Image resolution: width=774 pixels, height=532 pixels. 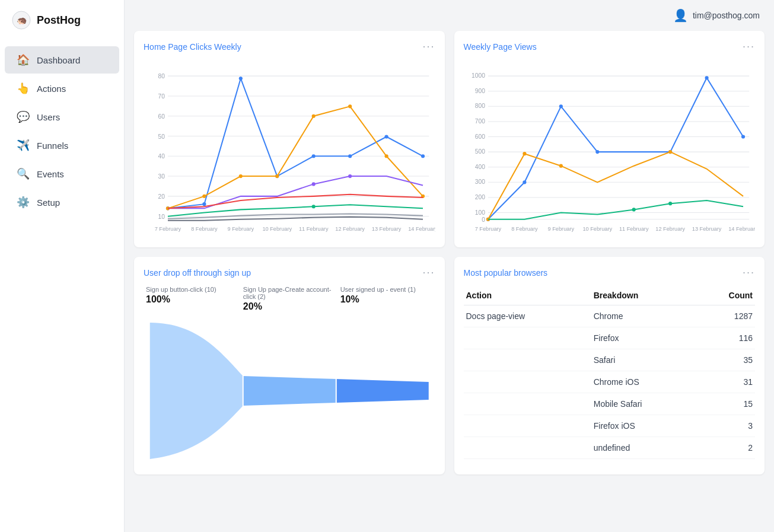 I want to click on funnel-step-1-pct: 100%, so click(x=192, y=300).